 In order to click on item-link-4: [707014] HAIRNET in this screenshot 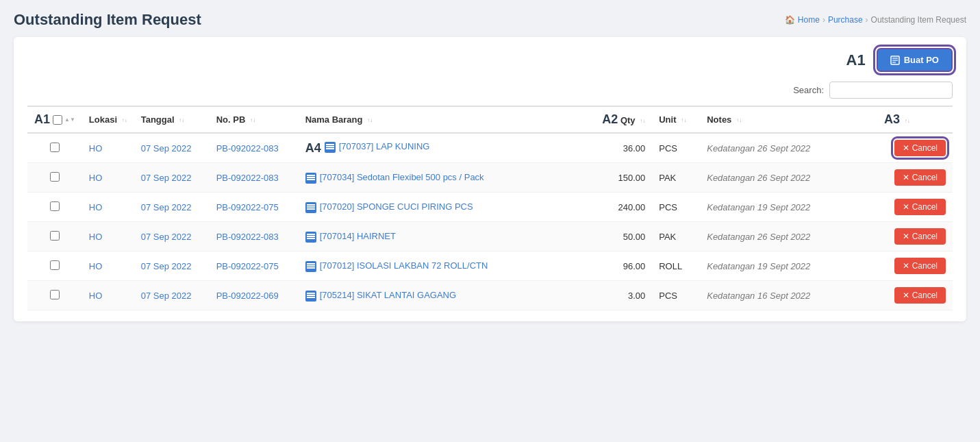, I will do `click(447, 237)`.